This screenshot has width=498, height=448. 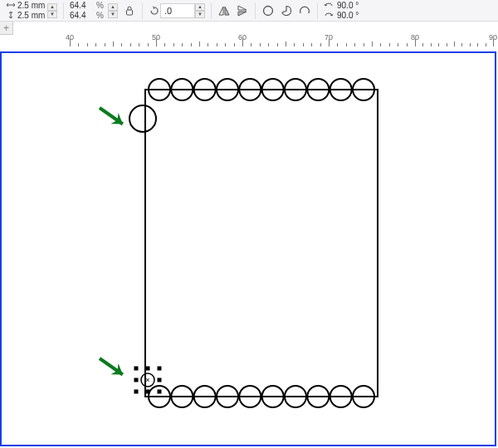 I want to click on lock-ratio-button, so click(x=129, y=11).